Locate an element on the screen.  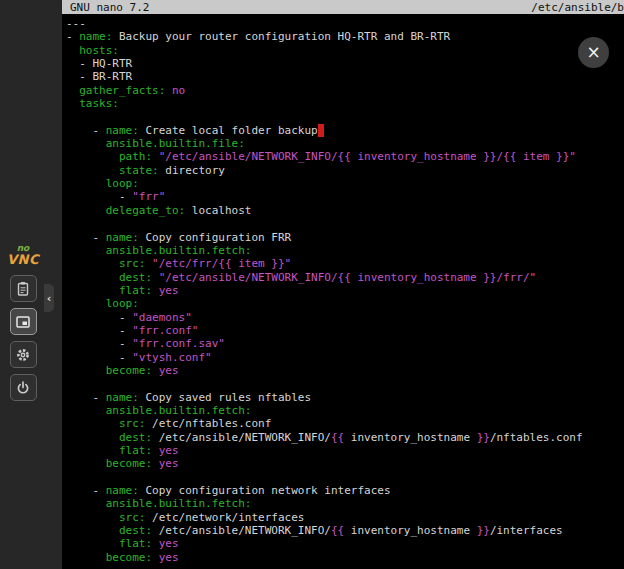
code-segment: become: is located at coordinates (129, 370).